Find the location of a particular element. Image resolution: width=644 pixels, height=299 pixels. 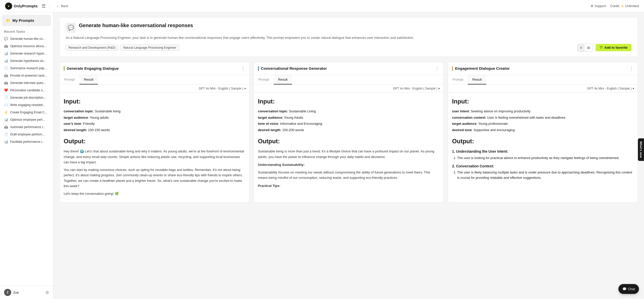

output-list-item: The user is looking for practical advice… is located at coordinates (545, 158).